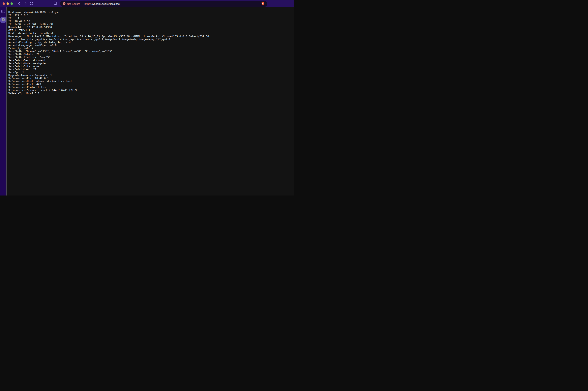  What do you see at coordinates (8, 3) in the screenshot?
I see `window-controls` at bounding box center [8, 3].